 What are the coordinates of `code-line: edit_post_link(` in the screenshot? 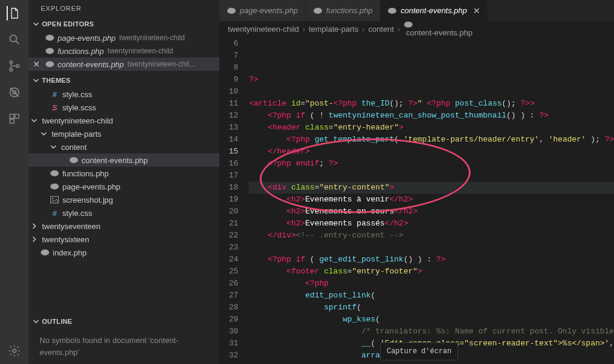 It's located at (432, 296).